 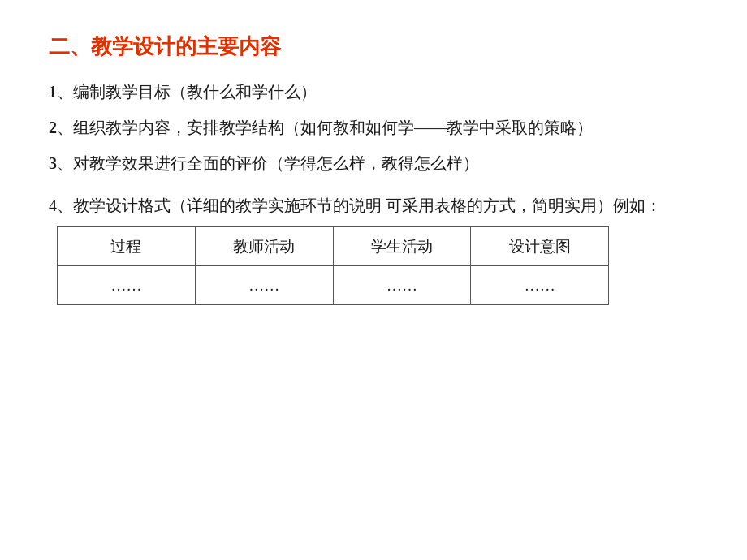 What do you see at coordinates (127, 286) in the screenshot?
I see `cell-process-1: ……` at bounding box center [127, 286].